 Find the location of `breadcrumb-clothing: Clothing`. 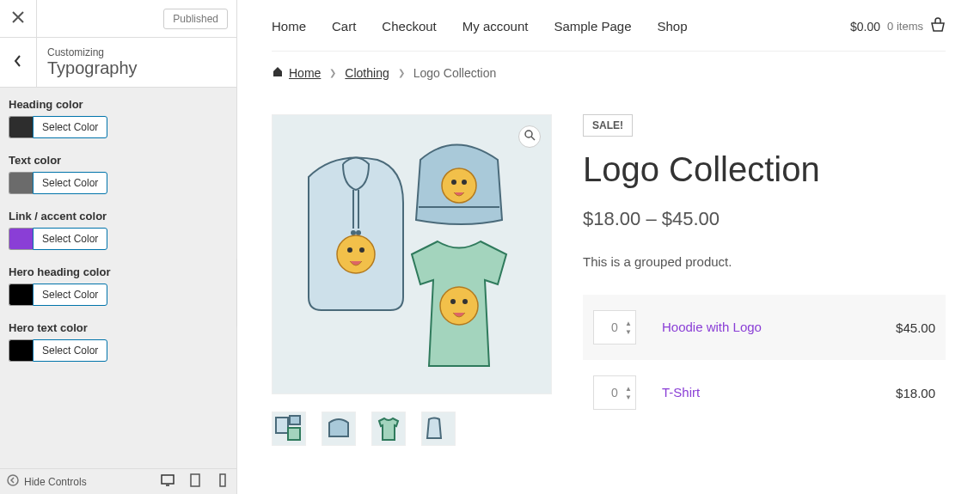

breadcrumb-clothing: Clothing is located at coordinates (366, 73).